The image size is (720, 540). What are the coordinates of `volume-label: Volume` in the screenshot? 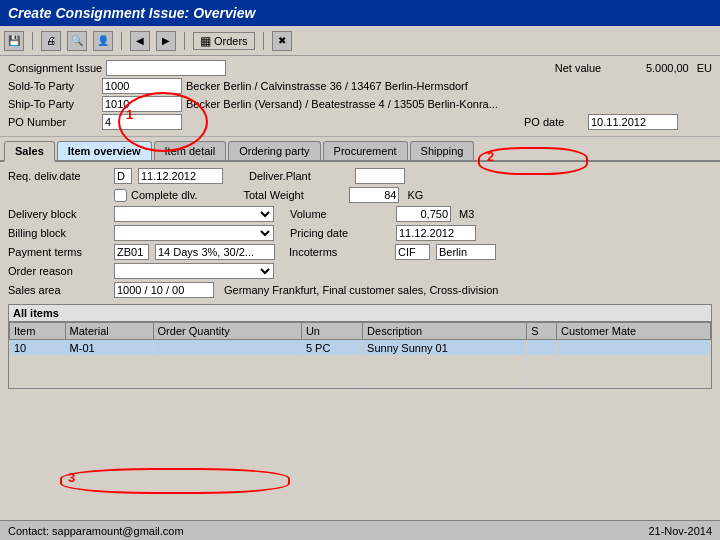 It's located at (340, 214).